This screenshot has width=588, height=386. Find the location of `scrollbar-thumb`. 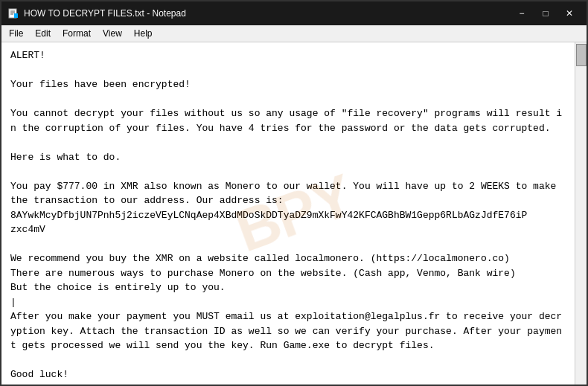

scrollbar-thumb is located at coordinates (581, 55).